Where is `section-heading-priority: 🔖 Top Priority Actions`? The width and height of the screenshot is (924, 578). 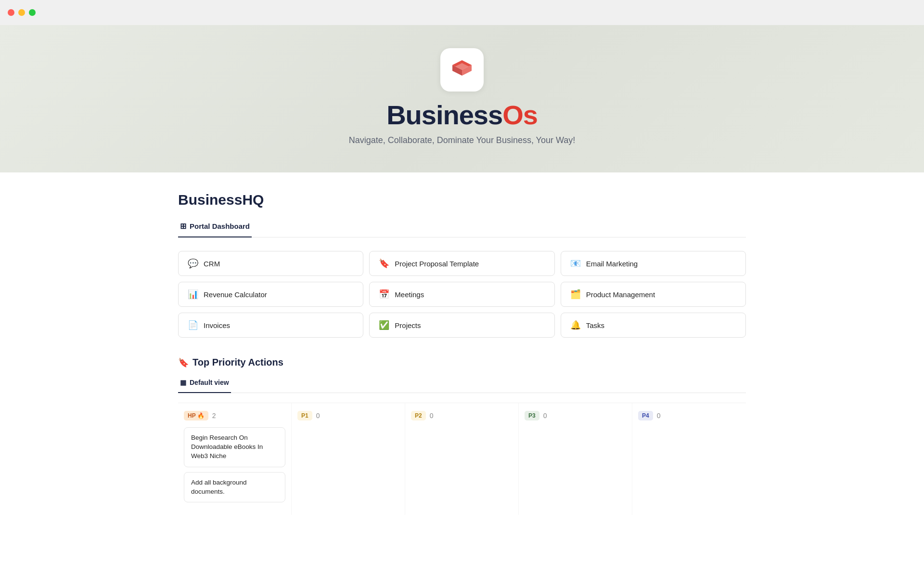 section-heading-priority: 🔖 Top Priority Actions is located at coordinates (462, 362).